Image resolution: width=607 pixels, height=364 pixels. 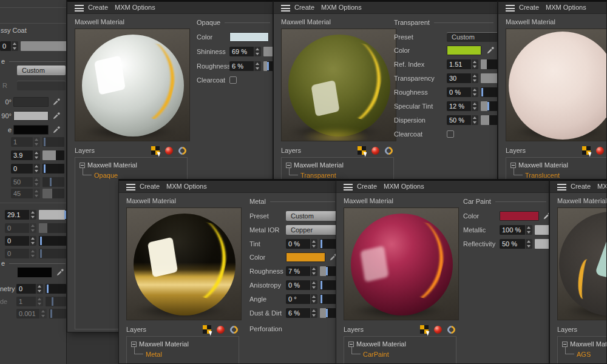 What do you see at coordinates (22, 182) in the screenshot?
I see `value-field: 50` at bounding box center [22, 182].